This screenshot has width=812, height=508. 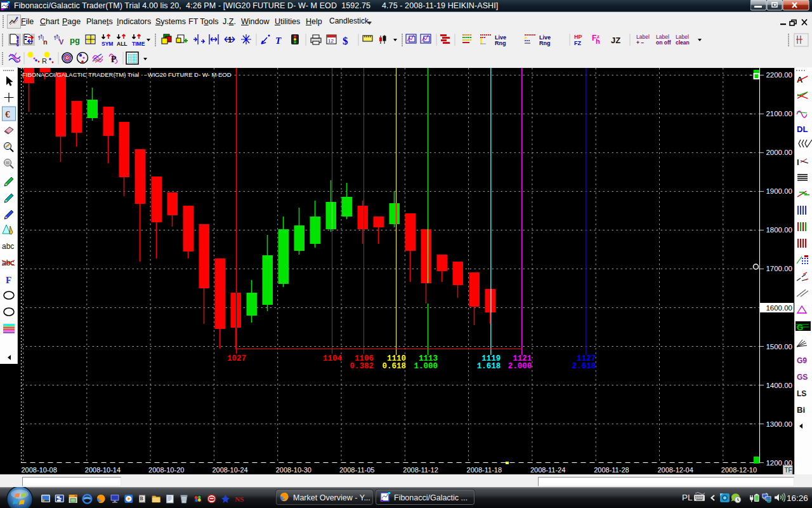 What do you see at coordinates (294, 470) in the screenshot?
I see `svg-text: 2008-10-30` at bounding box center [294, 470].